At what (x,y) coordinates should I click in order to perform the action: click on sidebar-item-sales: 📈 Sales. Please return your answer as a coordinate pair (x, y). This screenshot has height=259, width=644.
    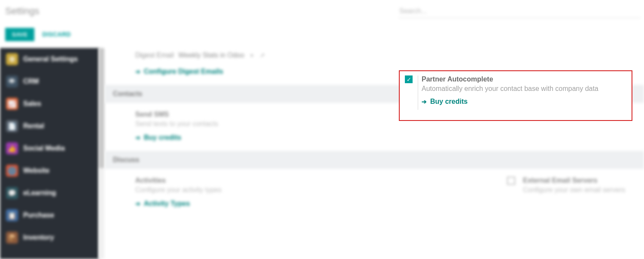
    Looking at the image, I should click on (49, 104).